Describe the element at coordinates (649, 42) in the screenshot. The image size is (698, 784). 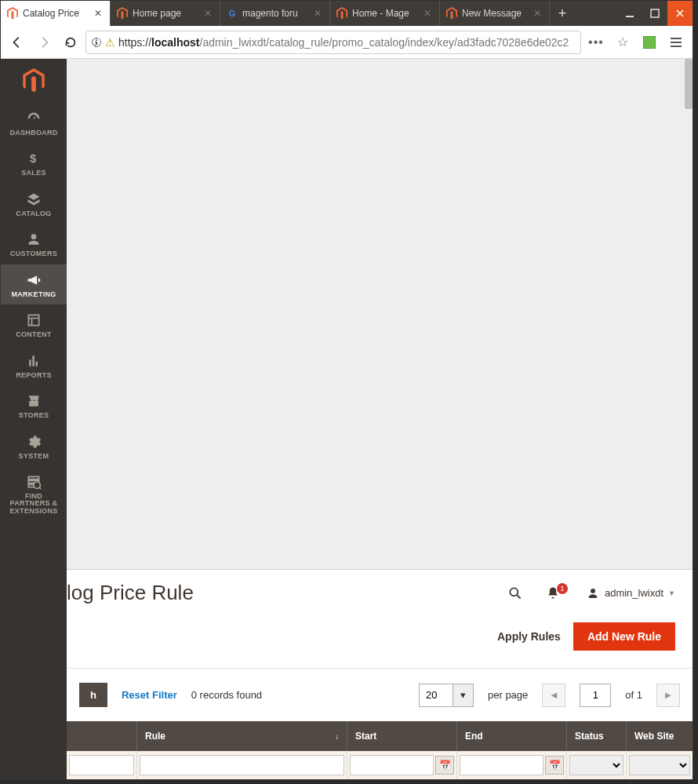
I see `extension-icon` at that location.